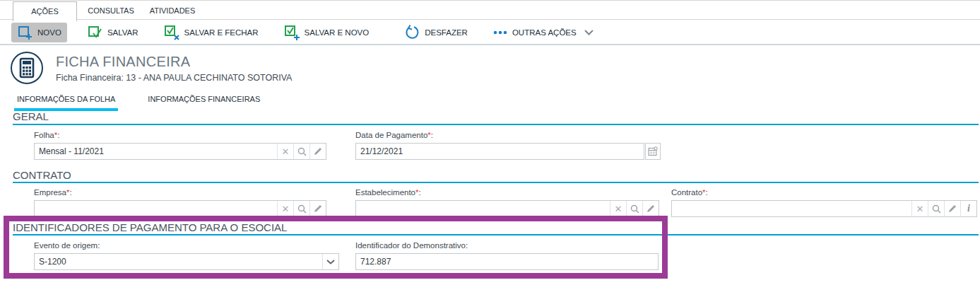  Describe the element at coordinates (180, 209) in the screenshot. I see `empresa-lookup-input: ✕` at that location.